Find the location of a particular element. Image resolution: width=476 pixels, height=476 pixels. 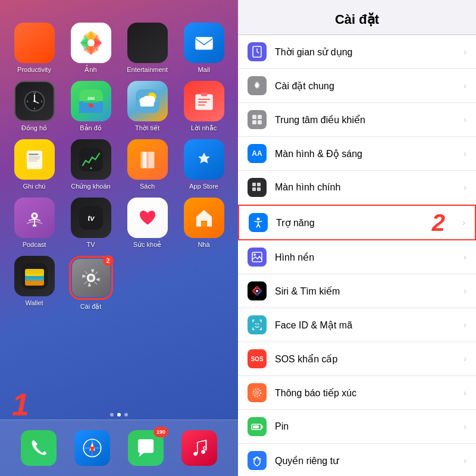

app-reminder-label: Lời nhắc is located at coordinates (203, 129).